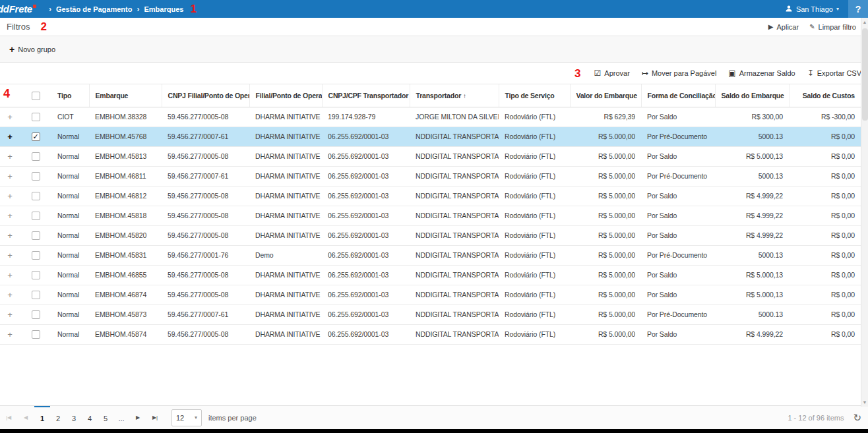  I want to click on column-header-forma-conciliacao: Forma de Conciliação, so click(678, 96).